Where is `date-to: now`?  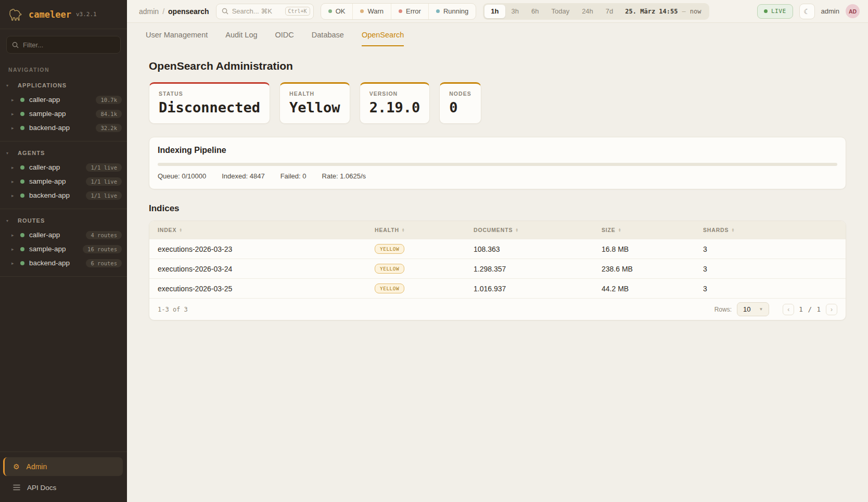 date-to: now is located at coordinates (696, 11).